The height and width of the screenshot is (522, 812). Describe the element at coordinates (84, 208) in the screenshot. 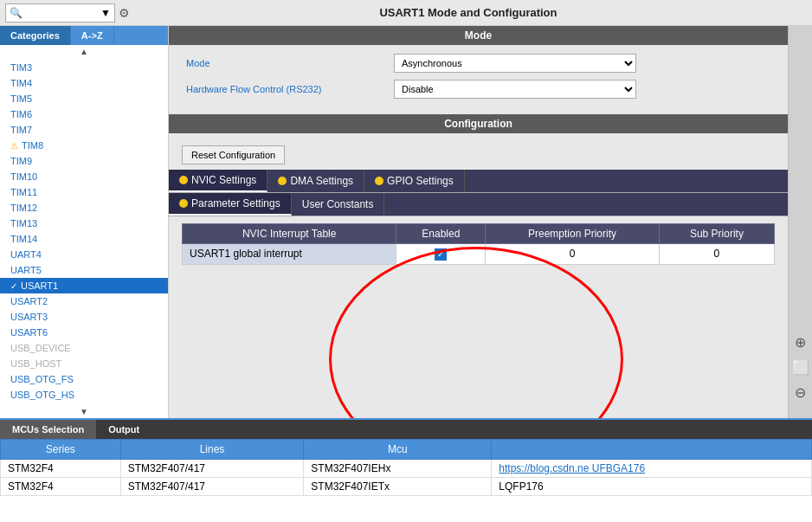

I see `sidebar-item-tim12: TIM12` at that location.